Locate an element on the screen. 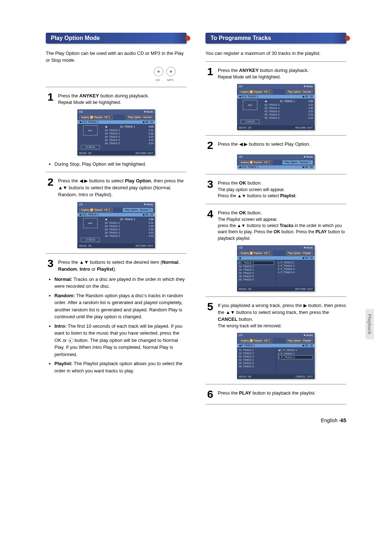 The width and height of the screenshot is (392, 541). screenshot-play-option-1: CD❖ Music Anykey 🔁 Repeat : Off ⭥Play Op… is located at coordinates (116, 132).